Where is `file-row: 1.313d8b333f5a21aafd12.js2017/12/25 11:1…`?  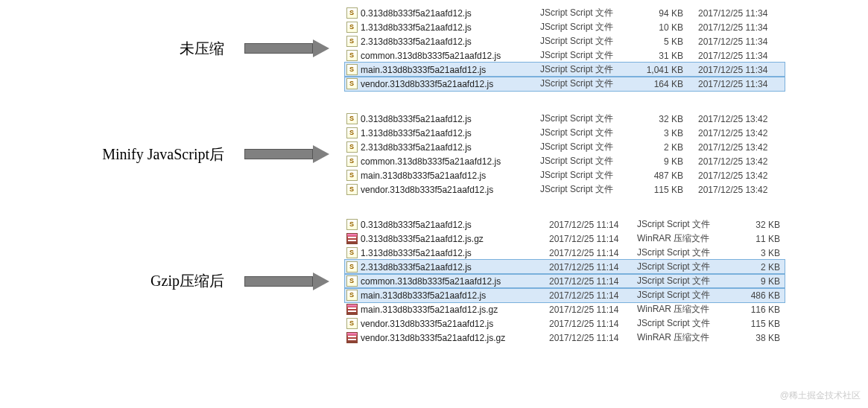
file-row: 1.313d8b333f5a21aafd12.js2017/12/25 11:1… is located at coordinates (565, 253).